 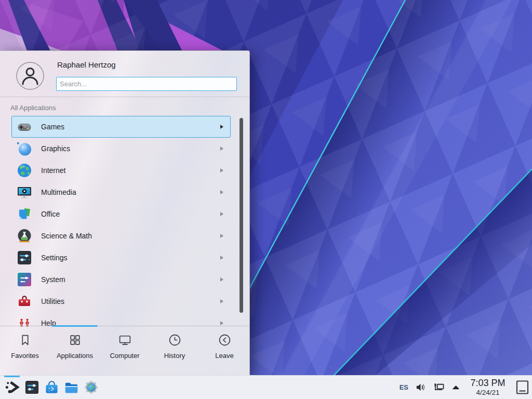 I want to click on category-item-graphics: Graphics, so click(x=121, y=149).